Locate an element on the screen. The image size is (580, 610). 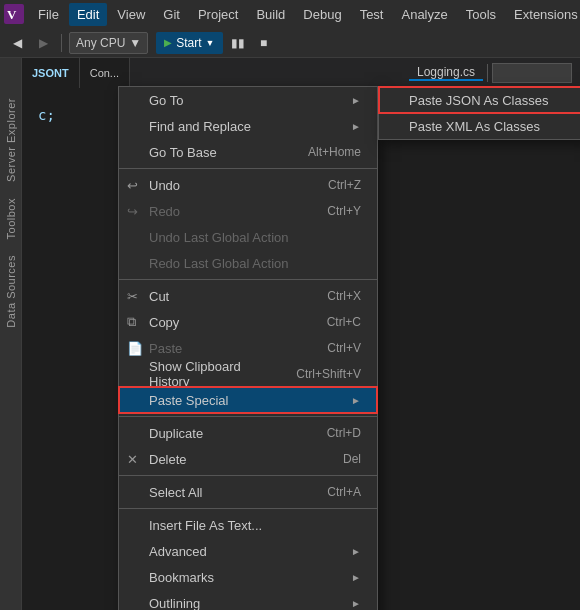
menu-analyze: Analyze is located at coordinates (424, 14).